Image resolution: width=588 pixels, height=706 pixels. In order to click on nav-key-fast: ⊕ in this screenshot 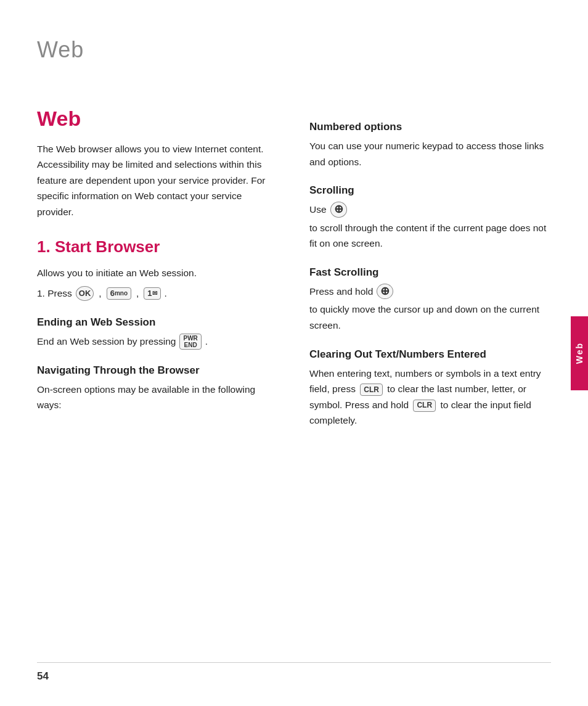, I will do `click(385, 292)`.